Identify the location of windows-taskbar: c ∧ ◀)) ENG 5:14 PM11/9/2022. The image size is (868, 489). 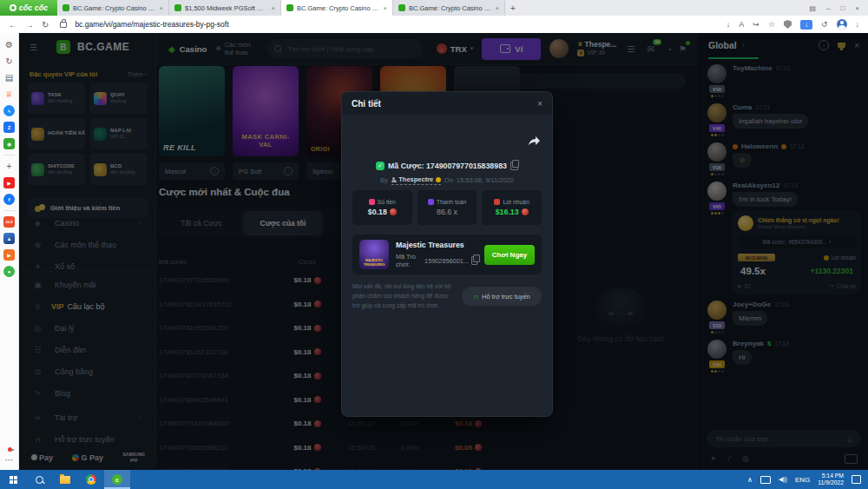
(434, 479).